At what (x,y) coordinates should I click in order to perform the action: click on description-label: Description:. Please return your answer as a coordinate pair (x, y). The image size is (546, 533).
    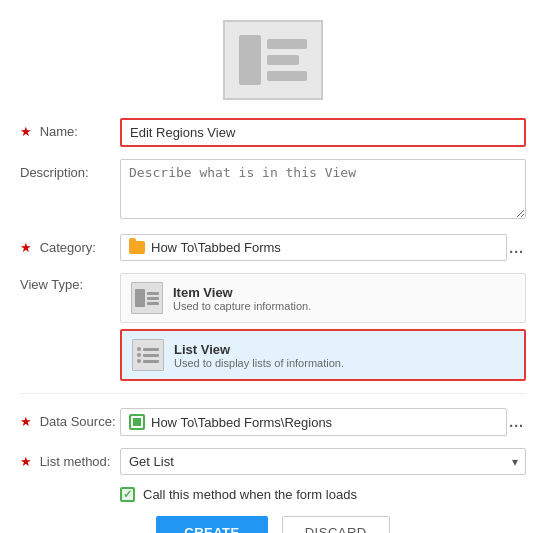
    Looking at the image, I should click on (70, 170).